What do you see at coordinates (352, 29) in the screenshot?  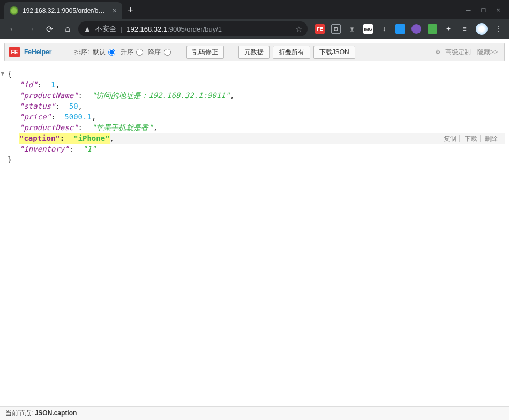 I see `ext-icon-2: ⊞` at bounding box center [352, 29].